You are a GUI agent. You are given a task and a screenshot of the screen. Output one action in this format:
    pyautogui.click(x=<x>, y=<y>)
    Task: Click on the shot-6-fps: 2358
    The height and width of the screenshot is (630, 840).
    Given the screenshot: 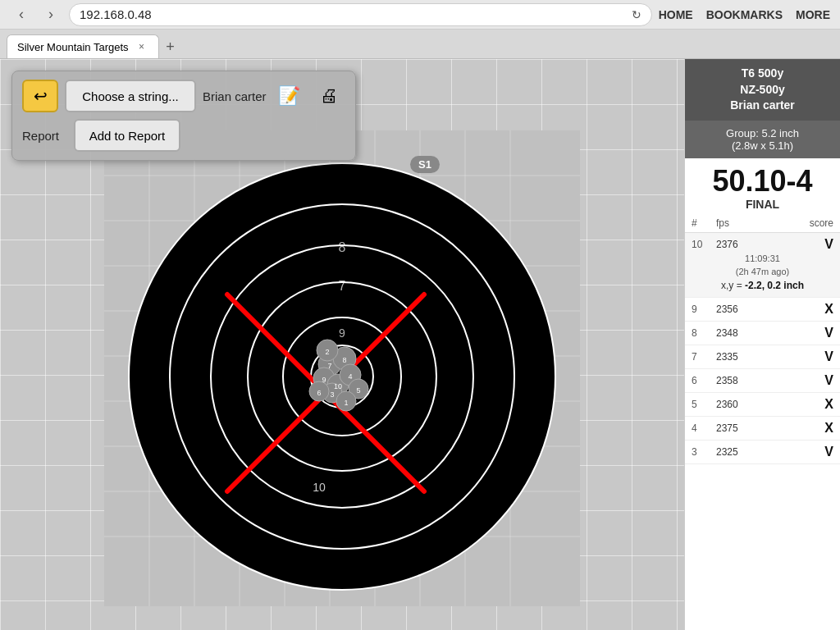 What is the action you would take?
    pyautogui.click(x=746, y=381)
    